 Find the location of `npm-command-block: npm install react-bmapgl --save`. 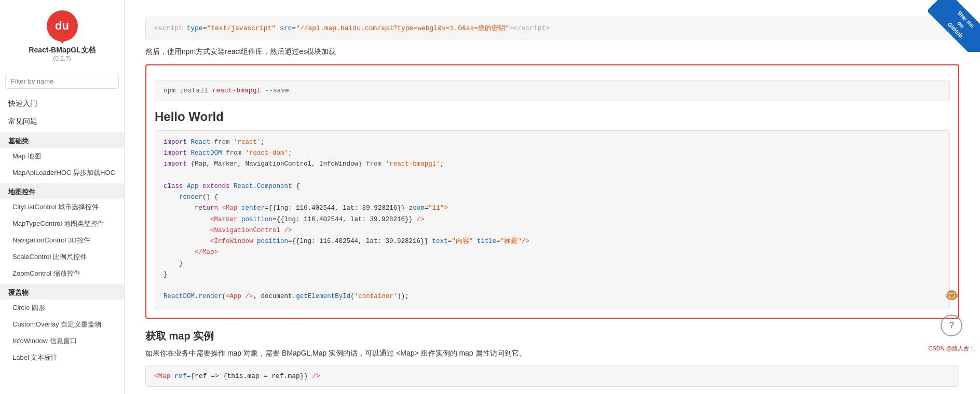

npm-command-block: npm install react-bmapgl --save is located at coordinates (552, 90).